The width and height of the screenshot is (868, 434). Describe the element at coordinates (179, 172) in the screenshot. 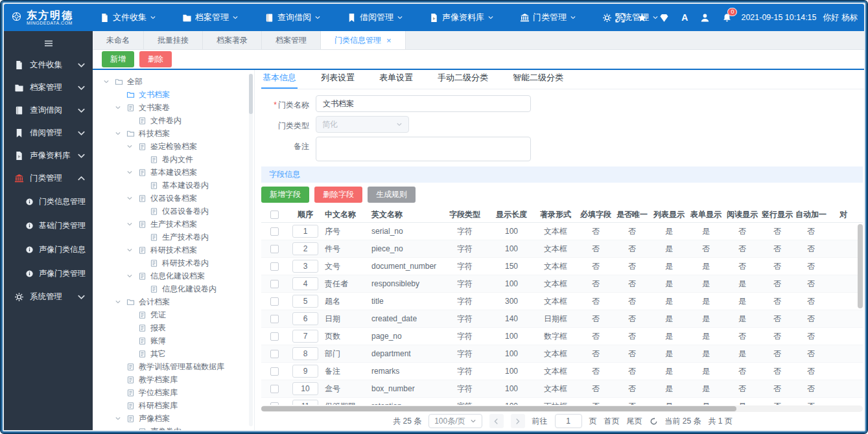

I see `tree-node-7: 基本建设档案` at that location.